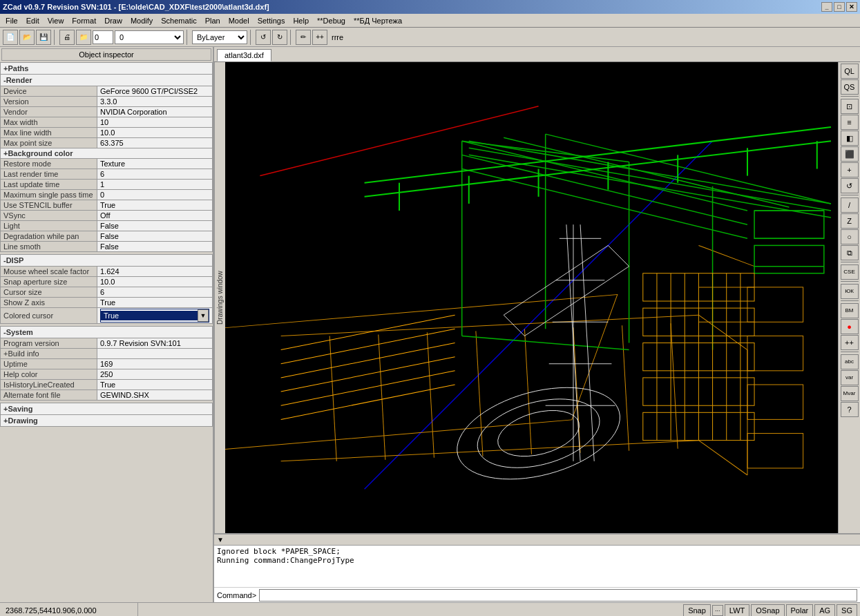 The height and width of the screenshot is (616, 860). What do you see at coordinates (839, 7) in the screenshot?
I see `maximize-button: □` at bounding box center [839, 7].